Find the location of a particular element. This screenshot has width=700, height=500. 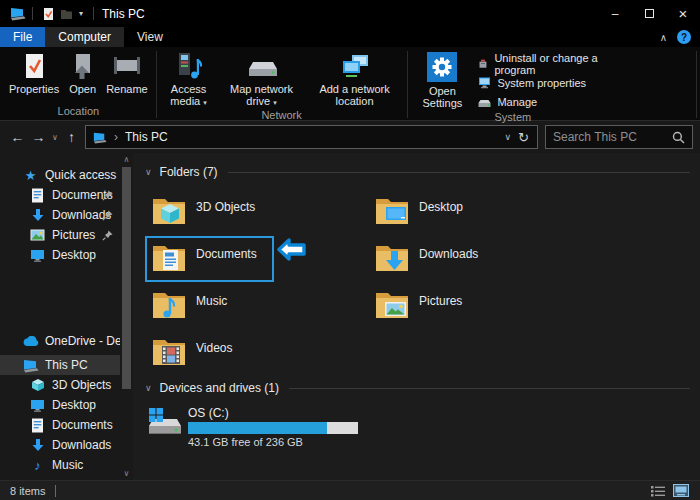

close-button: × is located at coordinates (683, 14).